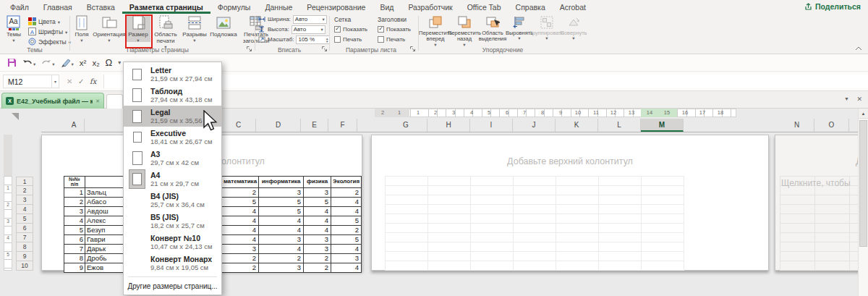 The width and height of the screenshot is (868, 296). I want to click on tab-acrobat: Acrobat, so click(573, 7).